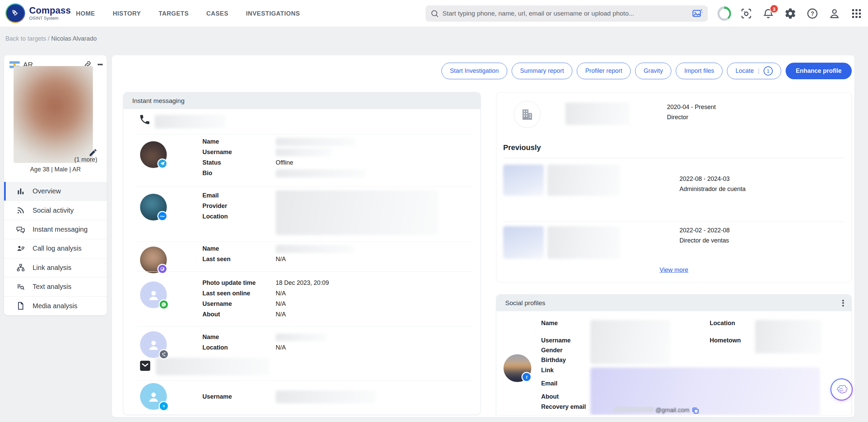  I want to click on viber-badge-icon, so click(162, 269).